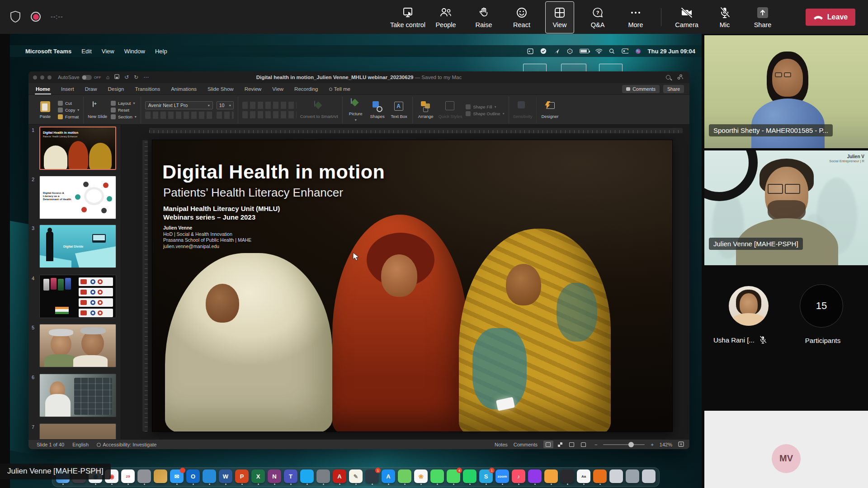 The image size is (868, 488). What do you see at coordinates (291, 476) in the screenshot?
I see `teams-icon: T` at bounding box center [291, 476].